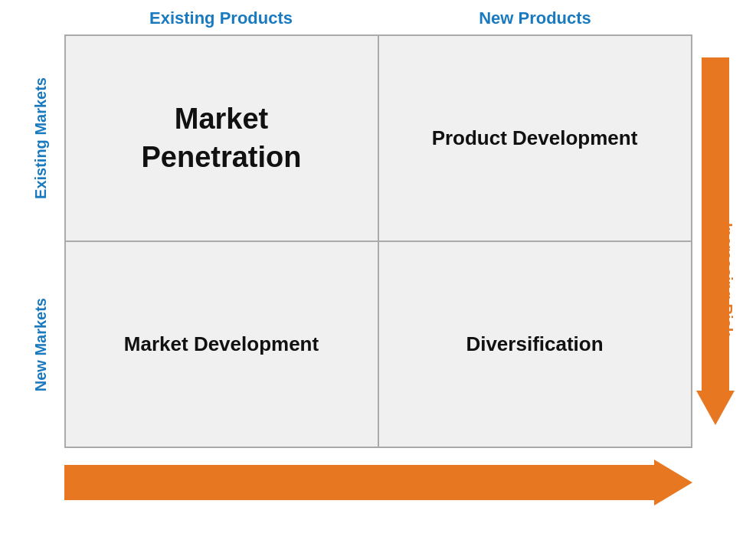  What do you see at coordinates (221, 345) in the screenshot?
I see `cell-label-market-development: Market Development` at bounding box center [221, 345].